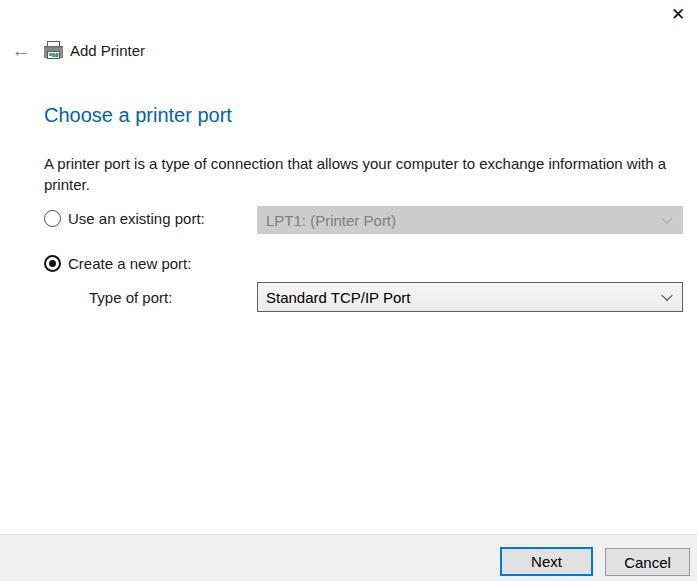 This screenshot has height=581, width=697. What do you see at coordinates (130, 298) in the screenshot?
I see `type-of-port-label: Type of port:` at bounding box center [130, 298].